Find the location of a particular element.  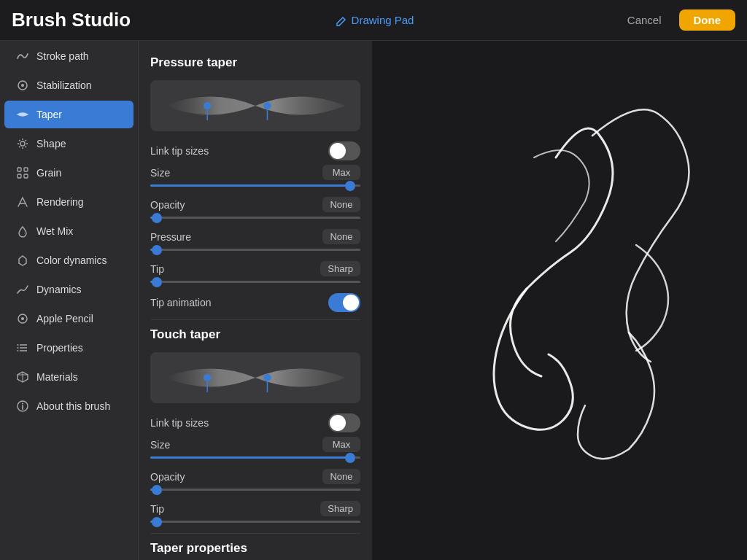

pressure-link-tip-sizes-toggle is located at coordinates (344, 151).